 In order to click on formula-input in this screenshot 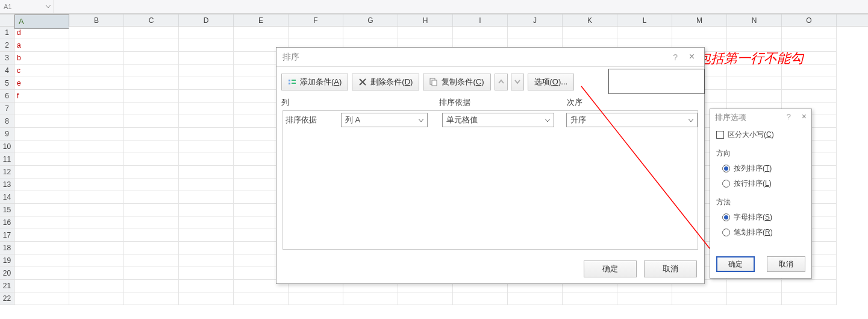, I will do `click(461, 7)`.